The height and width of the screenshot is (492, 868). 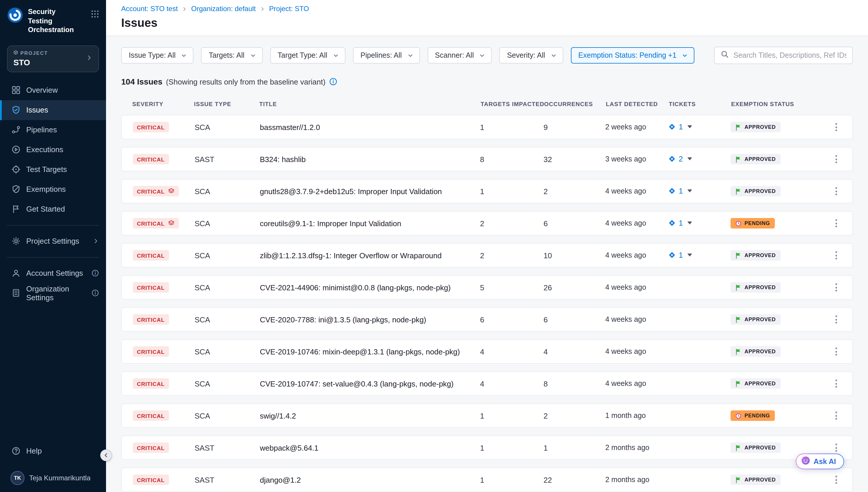 What do you see at coordinates (487, 448) in the screenshot?
I see `table-row: CRITICAL SAST webpack@5.64.1 1 1 2 month…` at bounding box center [487, 448].